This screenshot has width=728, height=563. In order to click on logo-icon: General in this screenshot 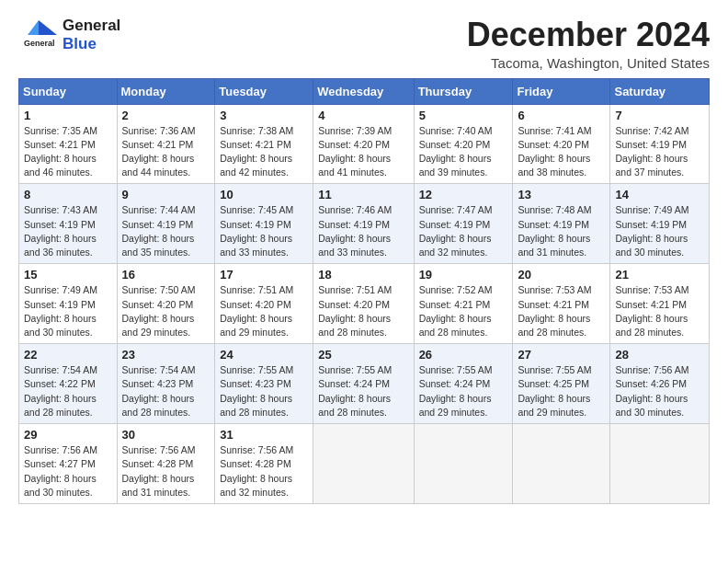, I will do `click(39, 35)`.